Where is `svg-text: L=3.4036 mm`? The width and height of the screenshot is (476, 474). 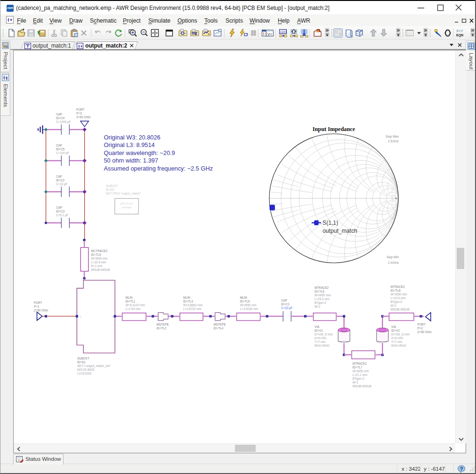 svg-text: L=3.4036 mm is located at coordinates (250, 309).